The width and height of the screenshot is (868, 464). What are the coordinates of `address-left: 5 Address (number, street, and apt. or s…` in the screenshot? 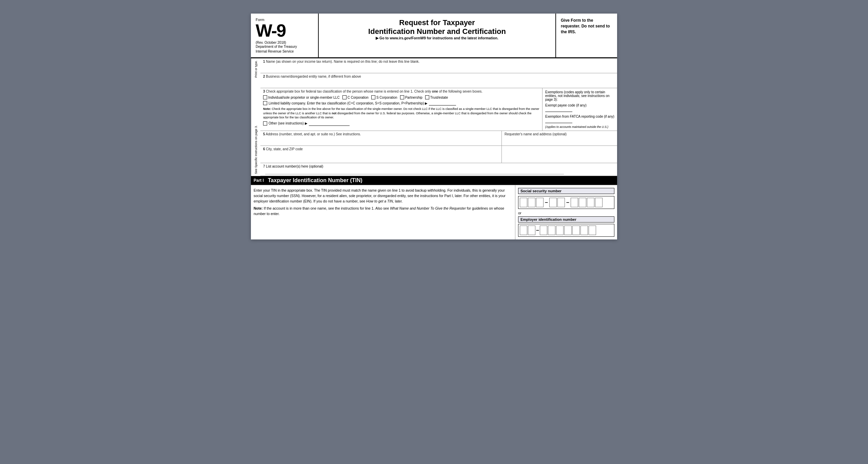 It's located at (381, 138).